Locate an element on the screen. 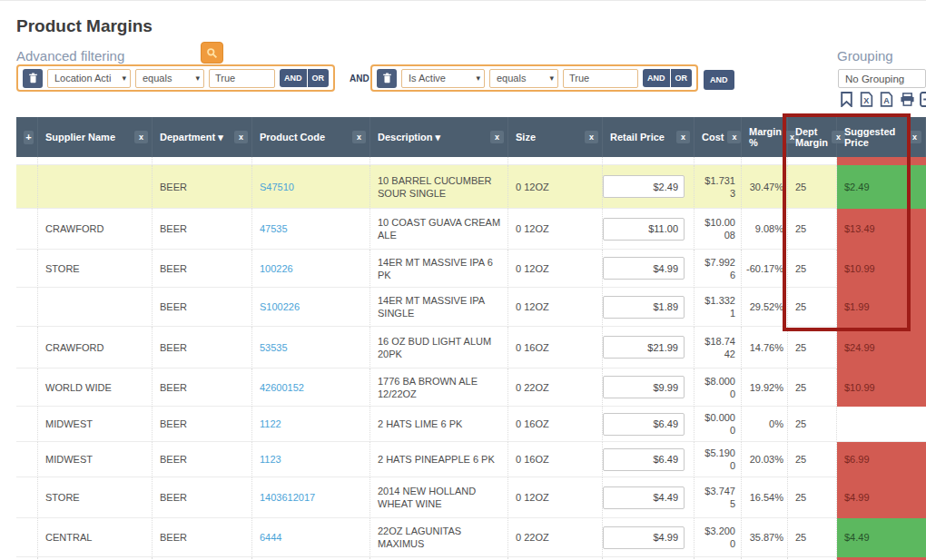 Image resolution: width=926 pixels, height=560 pixels. size-cell: 0 22OZ is located at coordinates (556, 537).